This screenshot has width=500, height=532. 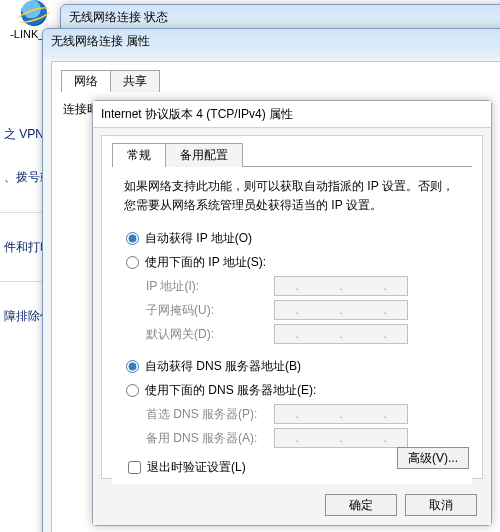 What do you see at coordinates (204, 155) in the screenshot?
I see `tab-alt: 备用配置` at bounding box center [204, 155].